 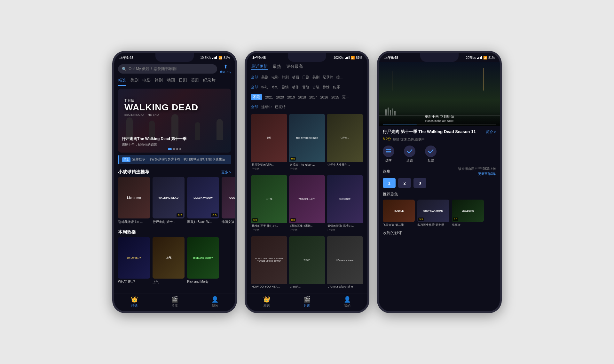 I want to click on cat-all: 全部, so click(x=255, y=77).